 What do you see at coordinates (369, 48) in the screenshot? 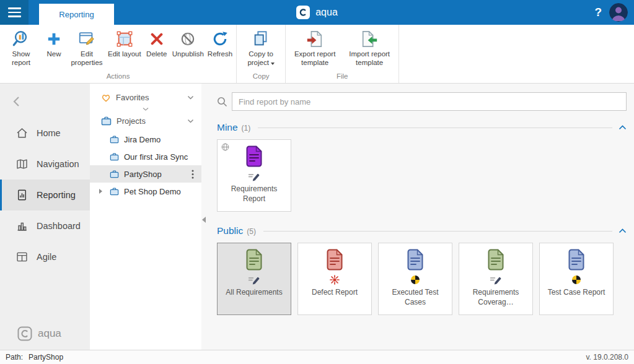
I see `import-report-template-button: Import report template` at bounding box center [369, 48].